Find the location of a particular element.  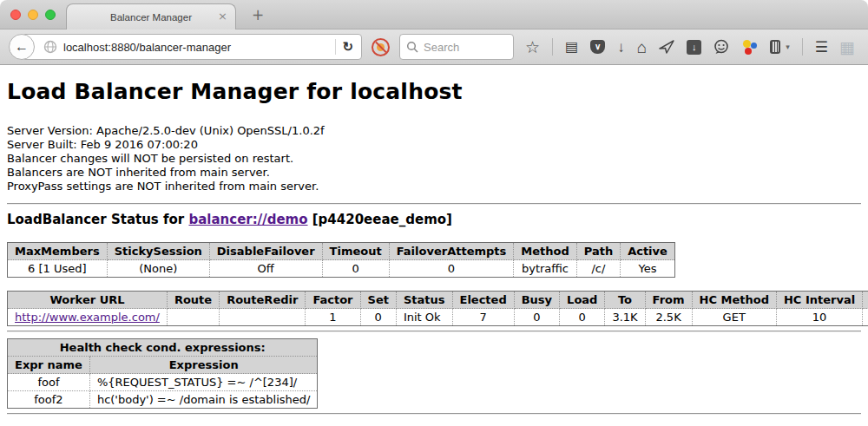

cell-active: Yes is located at coordinates (648, 269).